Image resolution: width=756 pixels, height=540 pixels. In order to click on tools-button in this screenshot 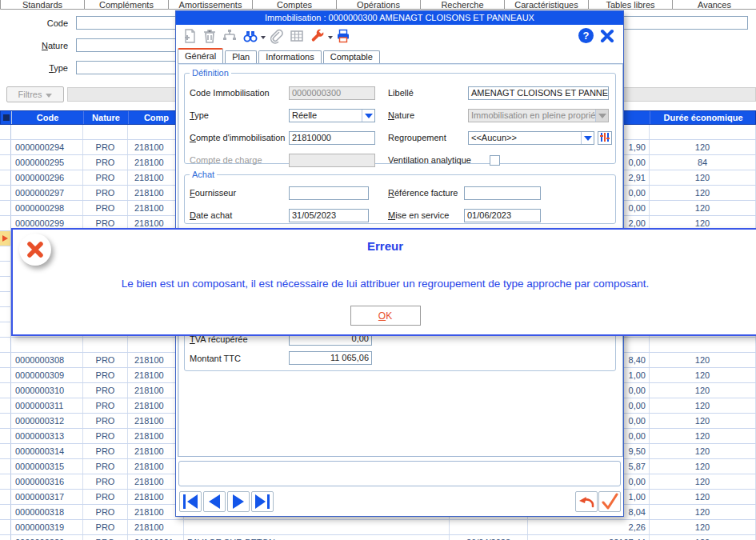, I will do `click(318, 37)`.